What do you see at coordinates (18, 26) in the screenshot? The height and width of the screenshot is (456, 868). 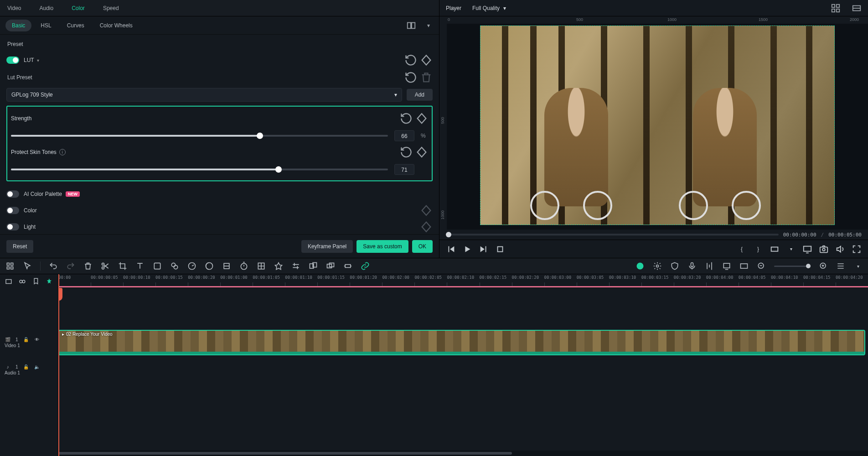 I see `subtab-basic: Basic` at bounding box center [18, 26].